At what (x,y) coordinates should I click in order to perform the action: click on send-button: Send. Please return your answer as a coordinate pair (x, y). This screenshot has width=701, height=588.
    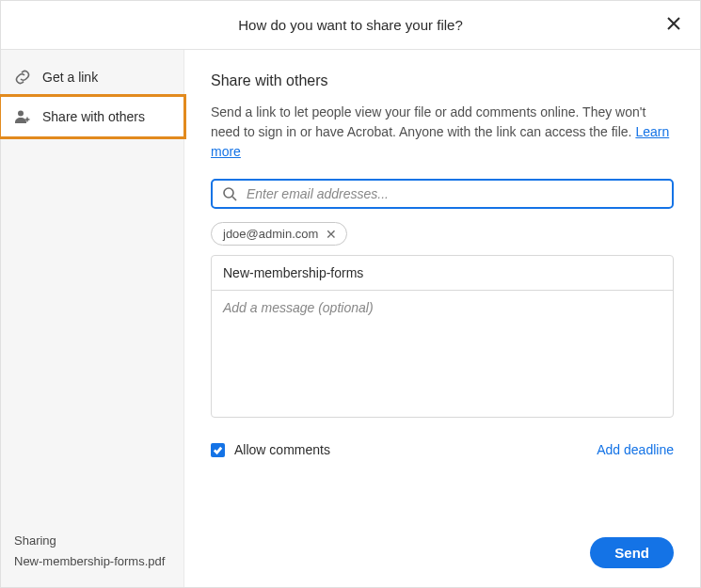
    Looking at the image, I should click on (632, 553).